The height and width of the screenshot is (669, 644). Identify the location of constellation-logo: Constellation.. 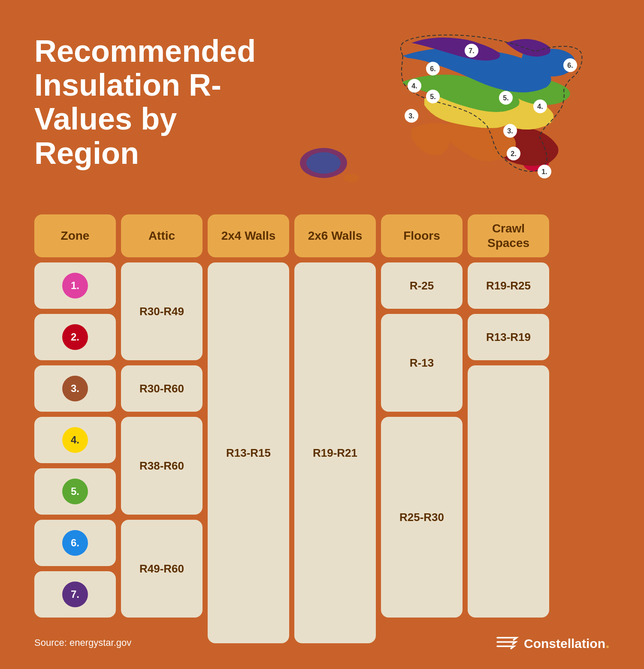
(553, 643).